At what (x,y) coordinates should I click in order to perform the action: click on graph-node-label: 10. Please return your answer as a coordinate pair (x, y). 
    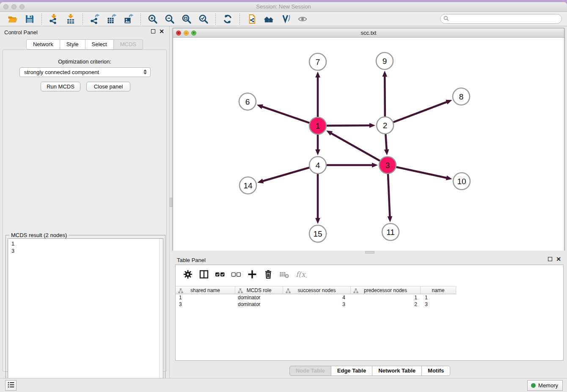
    Looking at the image, I should click on (461, 181).